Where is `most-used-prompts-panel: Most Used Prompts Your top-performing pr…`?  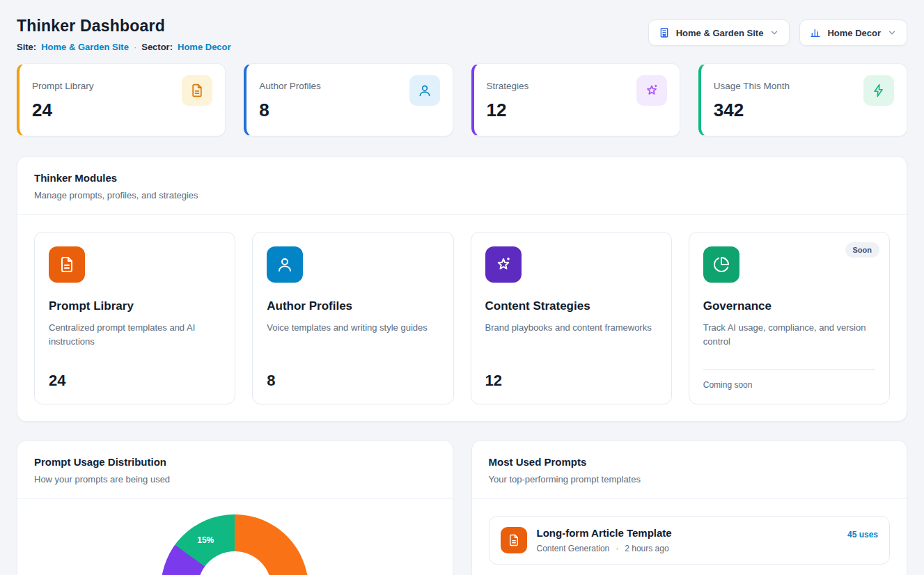
most-used-prompts-panel: Most Used Prompts Your top-performing pr… is located at coordinates (689, 507).